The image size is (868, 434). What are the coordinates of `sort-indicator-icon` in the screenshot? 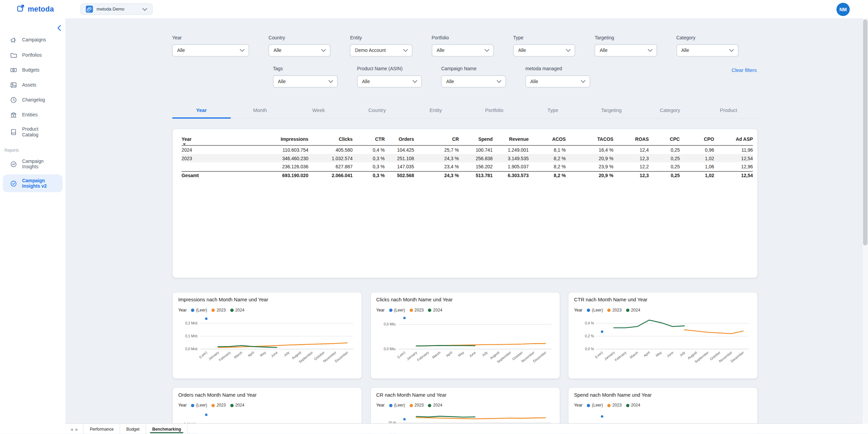 It's located at (184, 145).